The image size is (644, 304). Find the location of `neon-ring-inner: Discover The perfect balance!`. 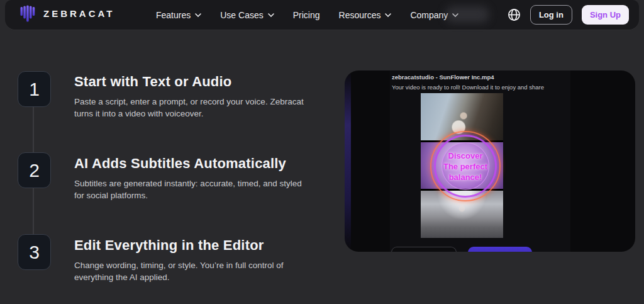

neon-ring-inner: Discover The perfect balance! is located at coordinates (465, 166).